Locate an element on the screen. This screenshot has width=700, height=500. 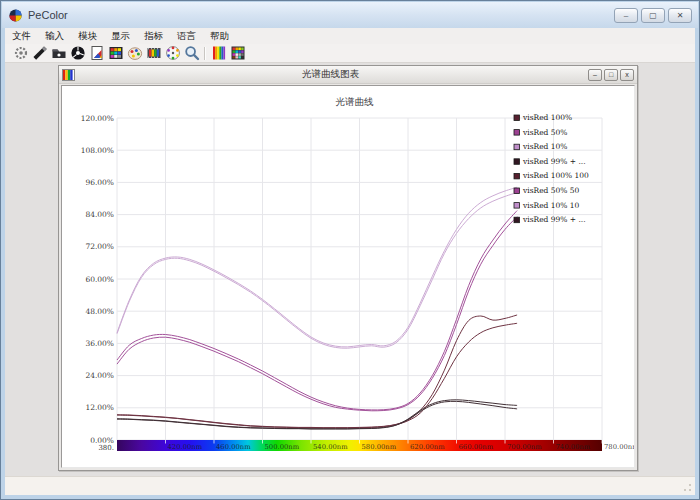
menu-item-6: 帮助 is located at coordinates (220, 36).